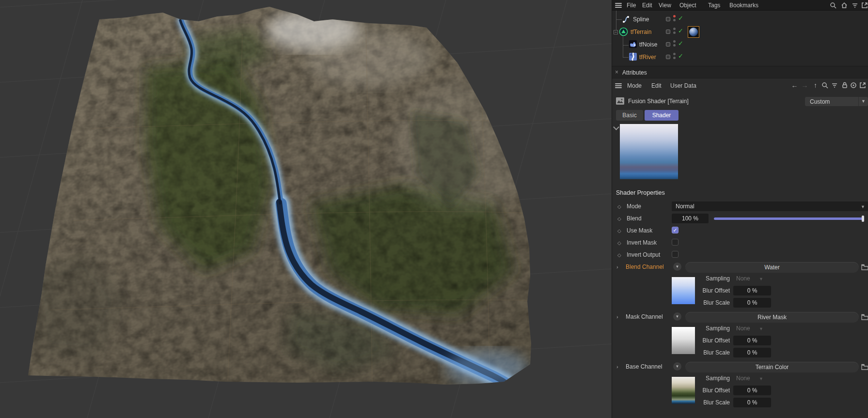 Image resolution: width=868 pixels, height=418 pixels. Describe the element at coordinates (648, 45) in the screenshot. I see `tree-label-tfnoise: tfNoise` at that location.